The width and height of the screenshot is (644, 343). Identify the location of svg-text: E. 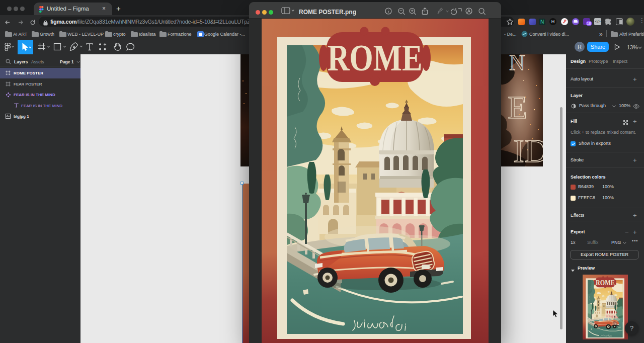
(517, 108).